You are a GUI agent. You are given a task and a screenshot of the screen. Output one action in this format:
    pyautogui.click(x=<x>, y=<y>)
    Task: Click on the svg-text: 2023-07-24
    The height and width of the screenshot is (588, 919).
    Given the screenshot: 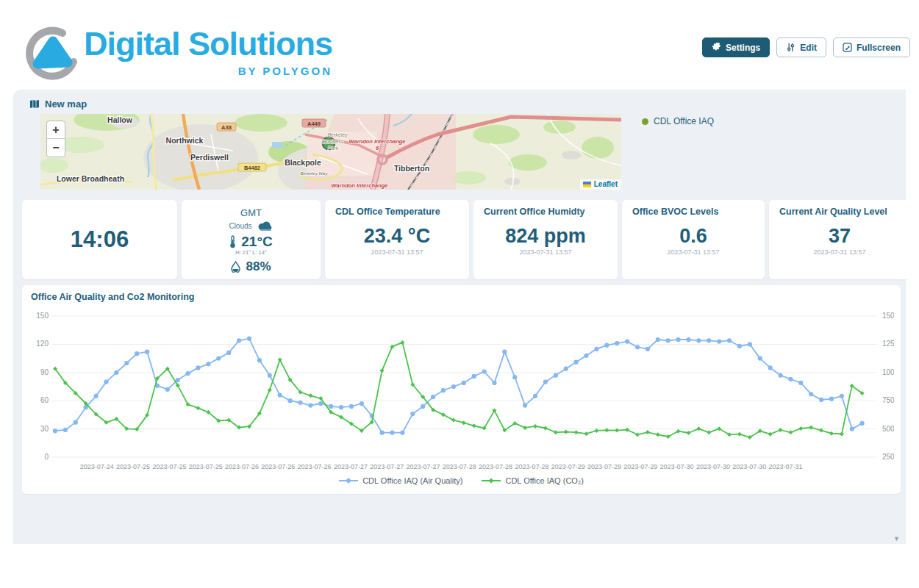 What is the action you would take?
    pyautogui.click(x=97, y=467)
    